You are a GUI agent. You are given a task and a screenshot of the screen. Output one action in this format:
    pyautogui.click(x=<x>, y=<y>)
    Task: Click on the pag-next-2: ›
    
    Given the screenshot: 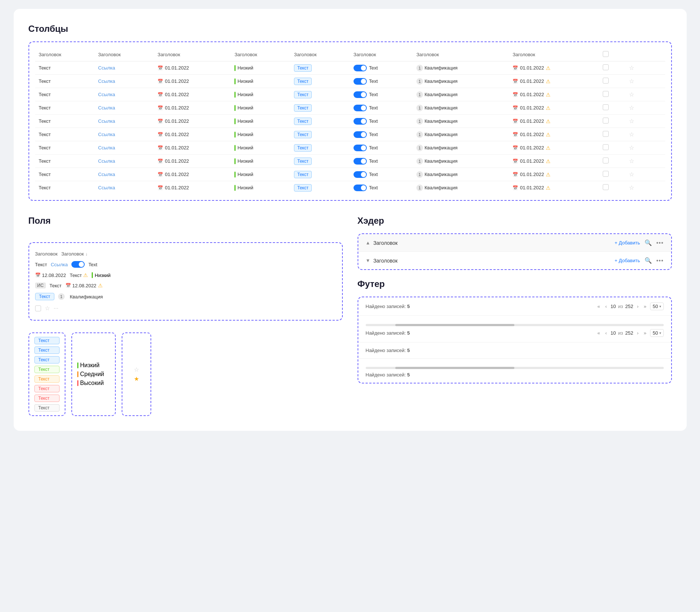 What is the action you would take?
    pyautogui.click(x=638, y=333)
    